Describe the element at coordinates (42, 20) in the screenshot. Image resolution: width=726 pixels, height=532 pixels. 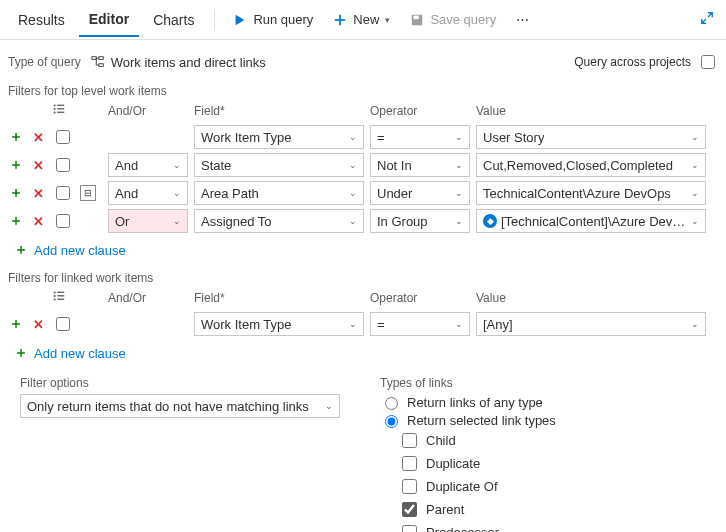
I see `tab-results: Results` at that location.